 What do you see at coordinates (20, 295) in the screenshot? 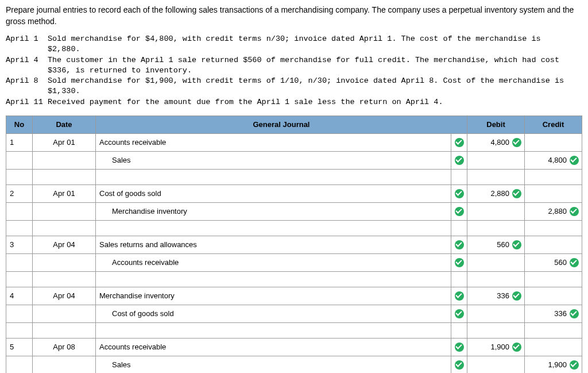
I see `entry-no: 4` at bounding box center [20, 295].